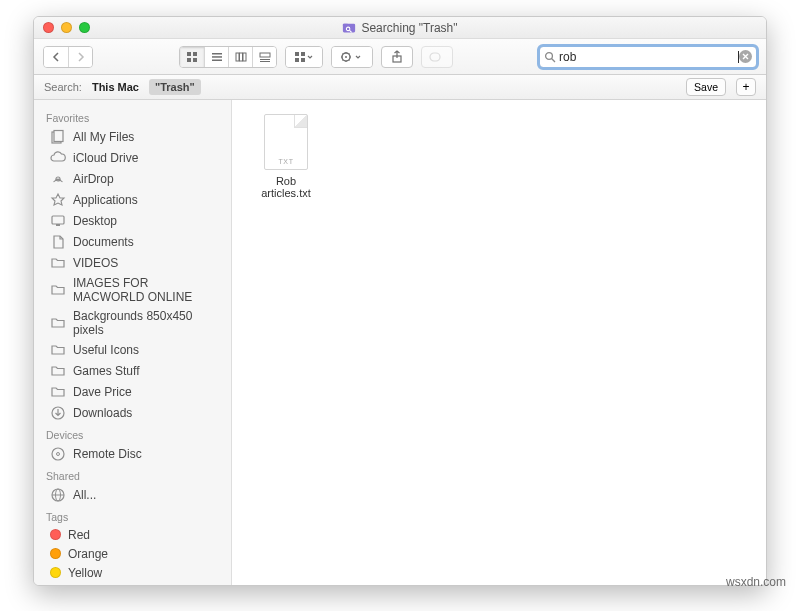 This screenshot has width=800, height=611. I want to click on tag-label: Yellow, so click(85, 573).